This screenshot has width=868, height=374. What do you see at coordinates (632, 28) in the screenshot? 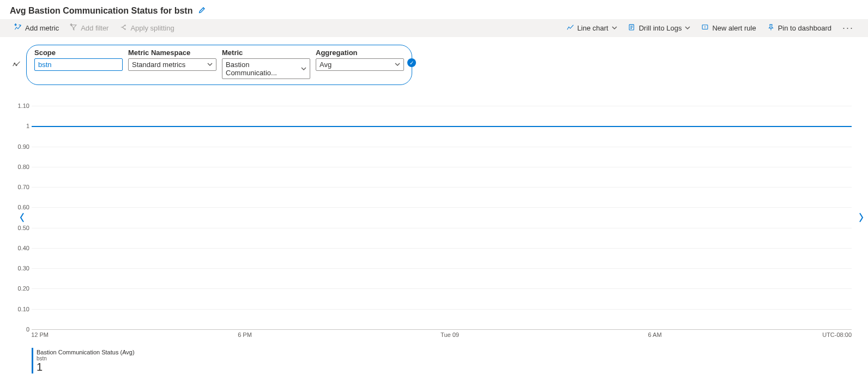
I see `logs-icon` at bounding box center [632, 28].